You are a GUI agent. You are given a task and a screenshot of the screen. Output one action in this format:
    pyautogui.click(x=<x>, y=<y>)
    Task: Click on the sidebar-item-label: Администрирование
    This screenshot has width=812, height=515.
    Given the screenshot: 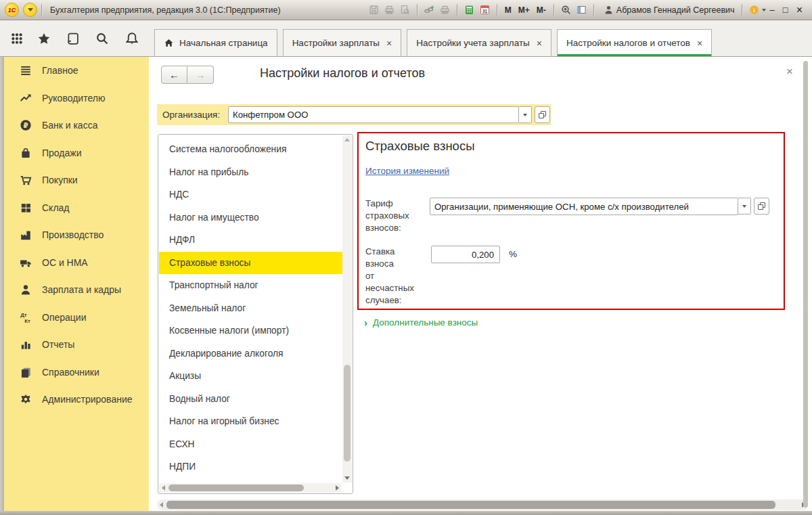 What is the action you would take?
    pyautogui.click(x=87, y=399)
    